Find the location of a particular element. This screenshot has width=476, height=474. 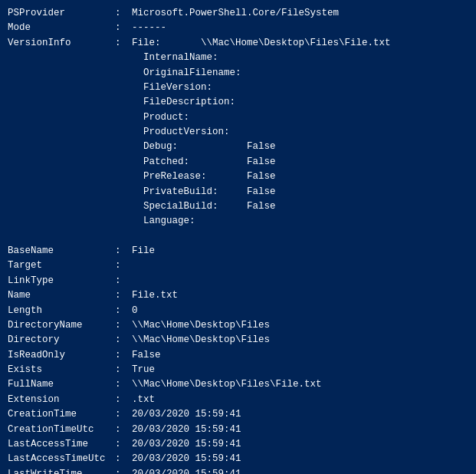

terminal-line: CreationTimeUtc: 20/03/2020 15:59:41 is located at coordinates (238, 430).